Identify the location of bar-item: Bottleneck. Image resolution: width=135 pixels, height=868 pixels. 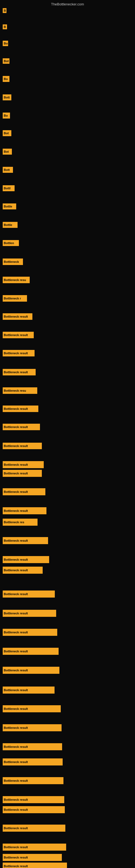
(13, 261).